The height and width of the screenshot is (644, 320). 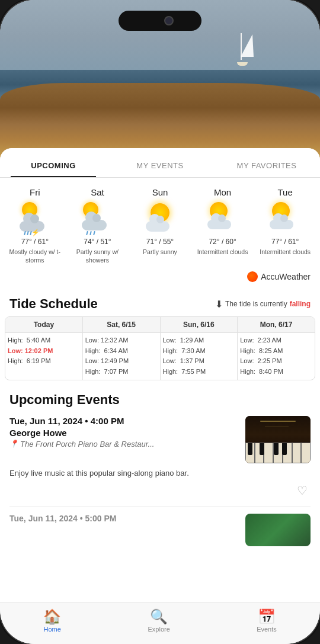 What do you see at coordinates (302, 491) in the screenshot?
I see `favorite-heart-icon: ♡` at bounding box center [302, 491].